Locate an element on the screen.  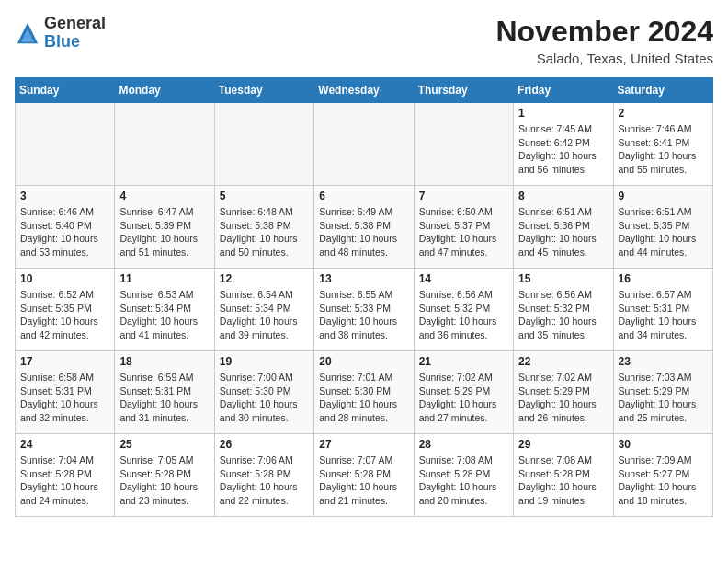
calendar-cell: 15Sunrise: 6:56 AM Sunset: 5:32 PM Dayli… is located at coordinates (563, 310).